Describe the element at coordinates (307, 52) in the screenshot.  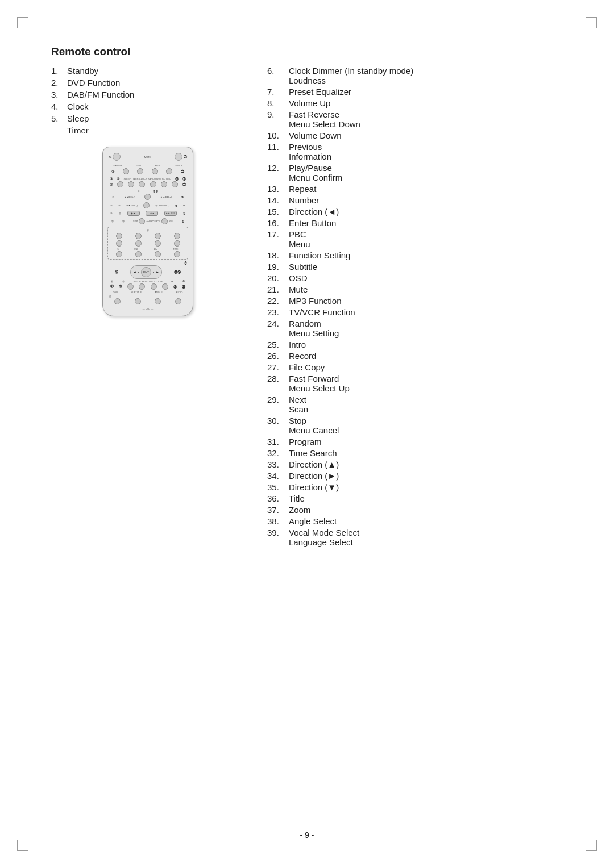
I see `page-title: Remote control` at that location.